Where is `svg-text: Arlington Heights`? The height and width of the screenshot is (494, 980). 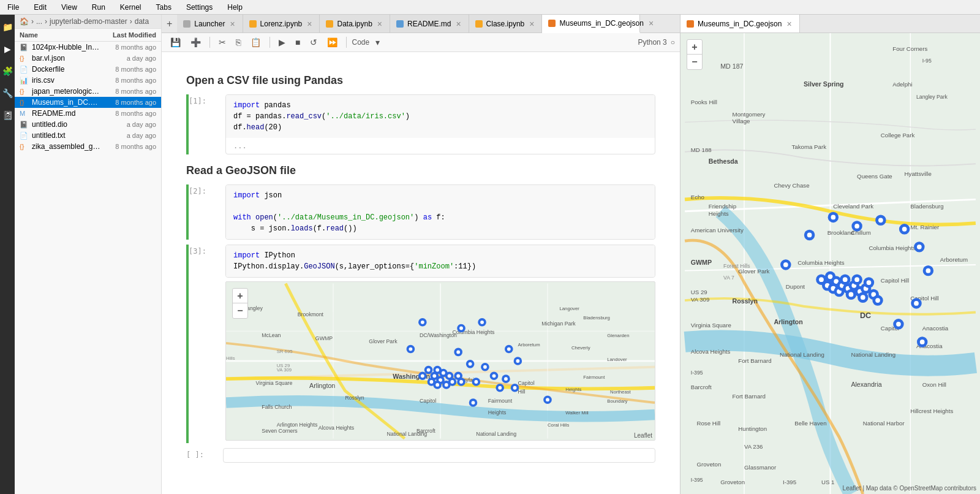
svg-text: Arlington Heights is located at coordinates (298, 425).